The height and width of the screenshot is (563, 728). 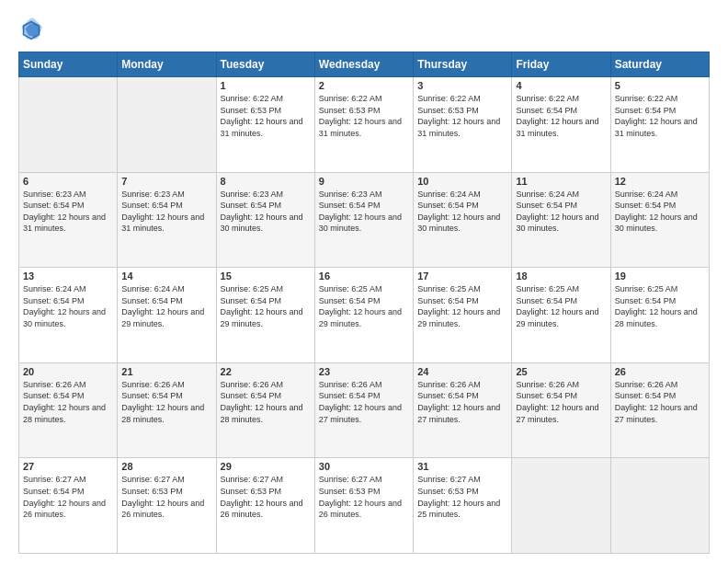 What do you see at coordinates (166, 181) in the screenshot?
I see `day-number: 7` at bounding box center [166, 181].